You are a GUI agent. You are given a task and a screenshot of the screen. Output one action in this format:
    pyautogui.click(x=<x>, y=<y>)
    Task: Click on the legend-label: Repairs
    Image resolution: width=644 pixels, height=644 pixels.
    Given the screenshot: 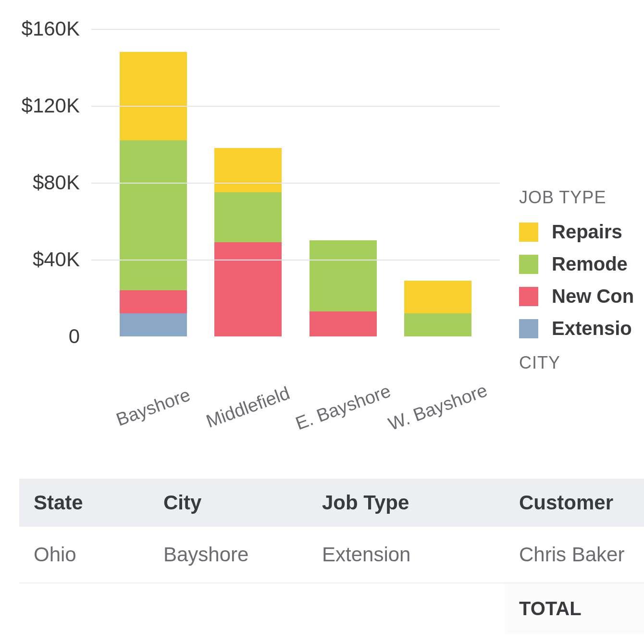 What is the action you would take?
    pyautogui.click(x=587, y=232)
    